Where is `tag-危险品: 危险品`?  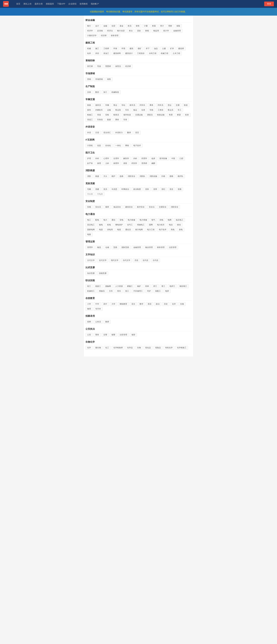 tag-危险品: 危险品 is located at coordinates (158, 348).